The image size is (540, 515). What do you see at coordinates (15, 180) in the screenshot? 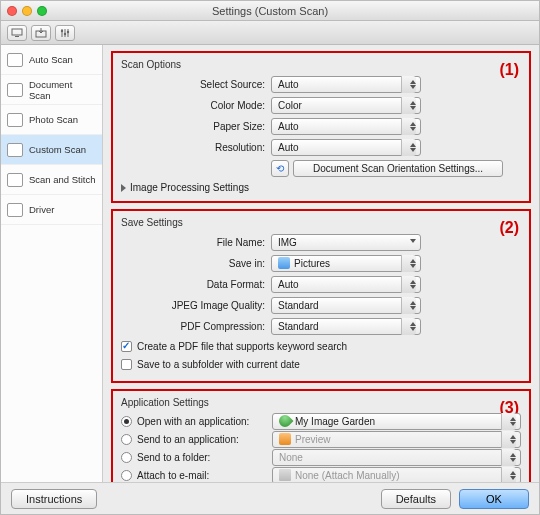
I see `scan-and-stitch-icon` at bounding box center [15, 180].